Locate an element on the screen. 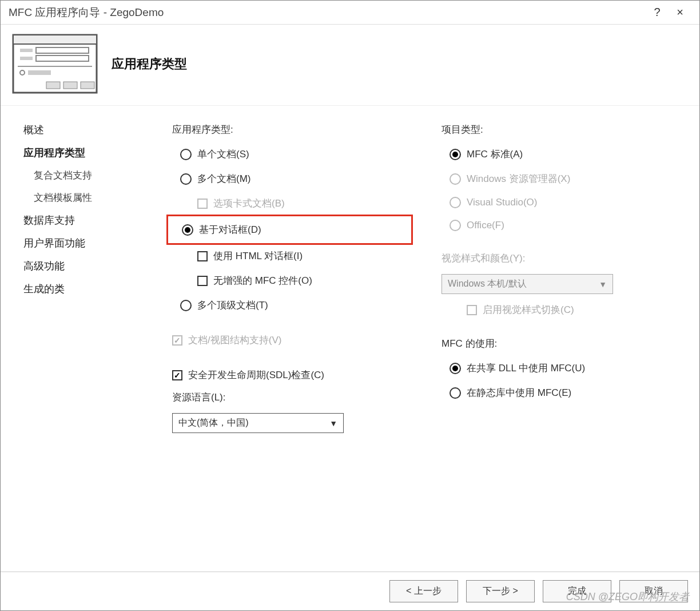 Image resolution: width=700 pixels, height=611 pixels. res-lang-select: 中文(简体，中国) ▼ is located at coordinates (258, 423).